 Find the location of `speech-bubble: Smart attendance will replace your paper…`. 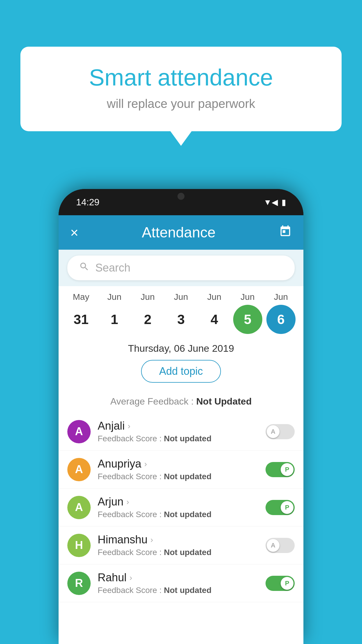

speech-bubble: Smart attendance will replace your paper… is located at coordinates (181, 89).